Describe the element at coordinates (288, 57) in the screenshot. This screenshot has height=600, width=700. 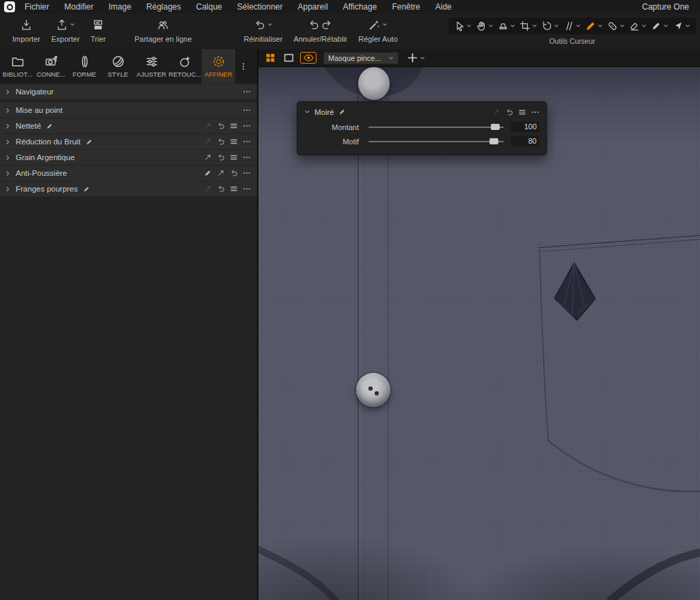
I see `single-view-button` at that location.